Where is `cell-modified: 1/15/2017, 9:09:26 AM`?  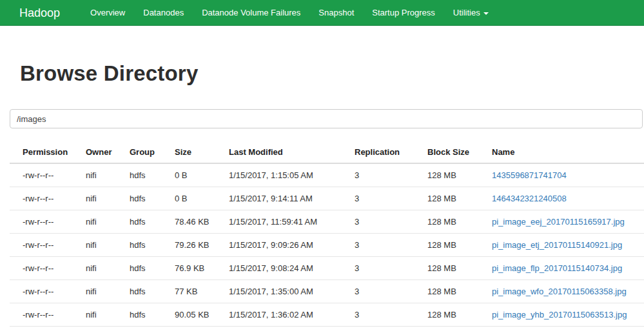
cell-modified: 1/15/2017, 9:09:26 AM is located at coordinates (286, 245).